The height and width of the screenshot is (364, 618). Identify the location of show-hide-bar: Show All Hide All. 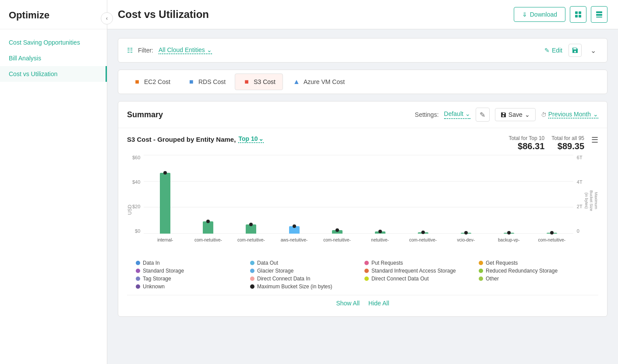
(363, 303).